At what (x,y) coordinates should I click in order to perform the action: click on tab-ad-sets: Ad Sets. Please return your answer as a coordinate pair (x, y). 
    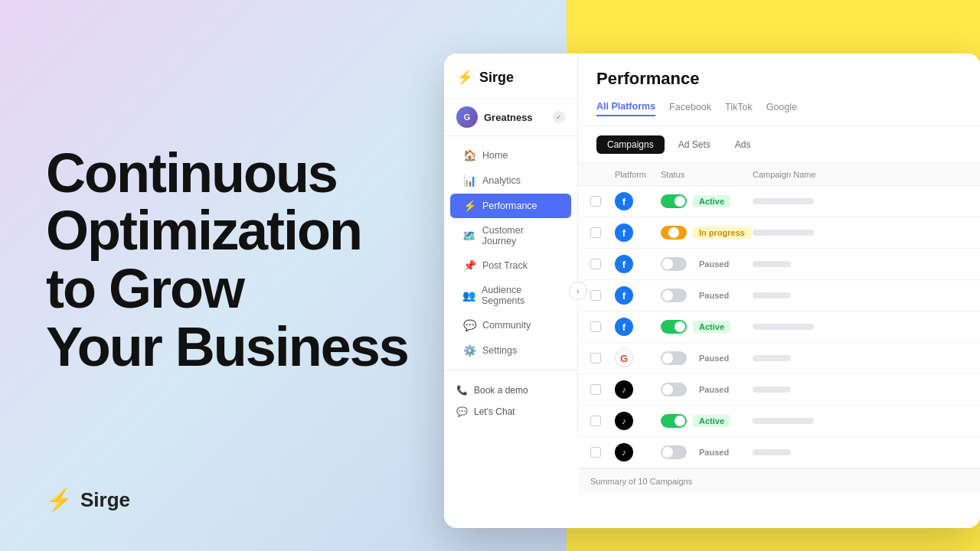
    Looking at the image, I should click on (694, 145).